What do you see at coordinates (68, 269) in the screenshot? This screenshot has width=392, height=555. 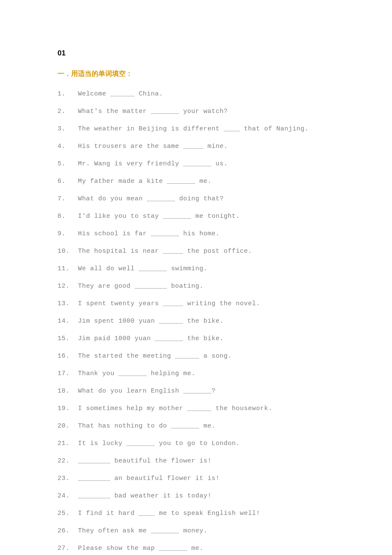 I see `question-number: 11.` at bounding box center [68, 269].